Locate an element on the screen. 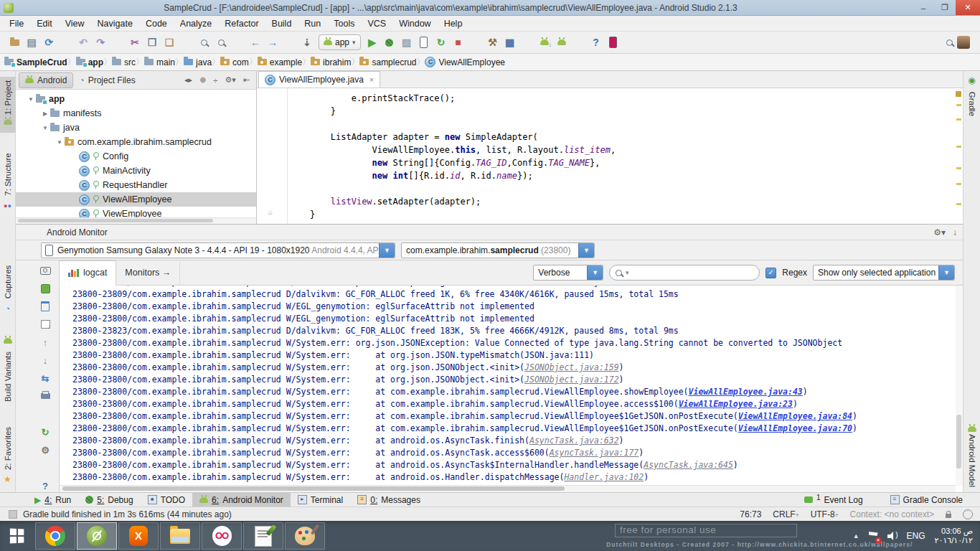  menu-refactor: Refactor is located at coordinates (241, 24).